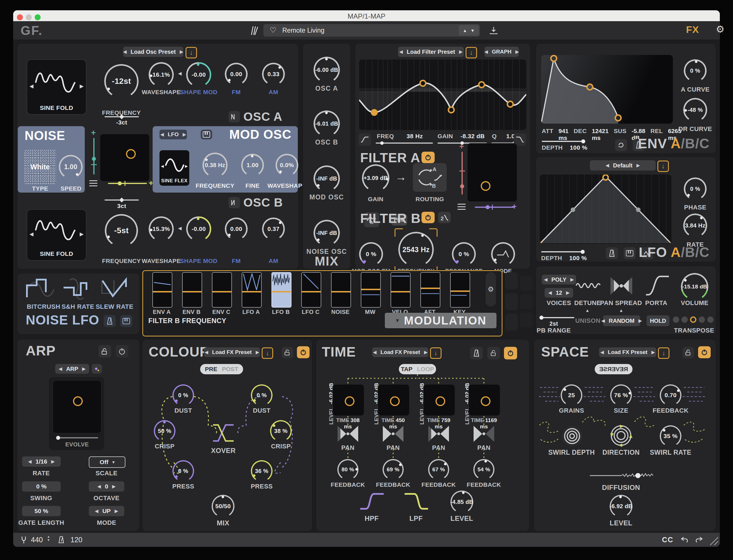  I want to click on osc-a-wave-prev-icon: ◀, so click(31, 86).